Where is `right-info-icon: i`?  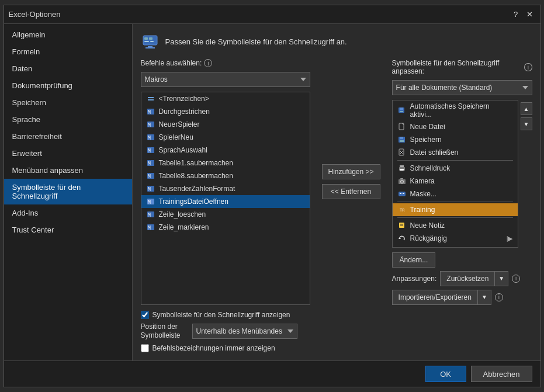 right-info-icon: i is located at coordinates (528, 67).